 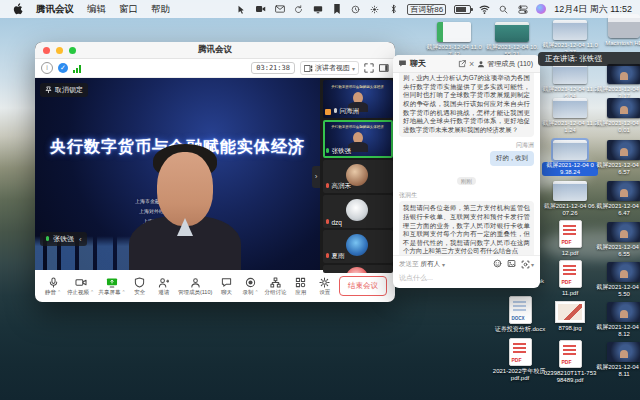 I want to click on cursor-status-icon, so click(x=242, y=10).